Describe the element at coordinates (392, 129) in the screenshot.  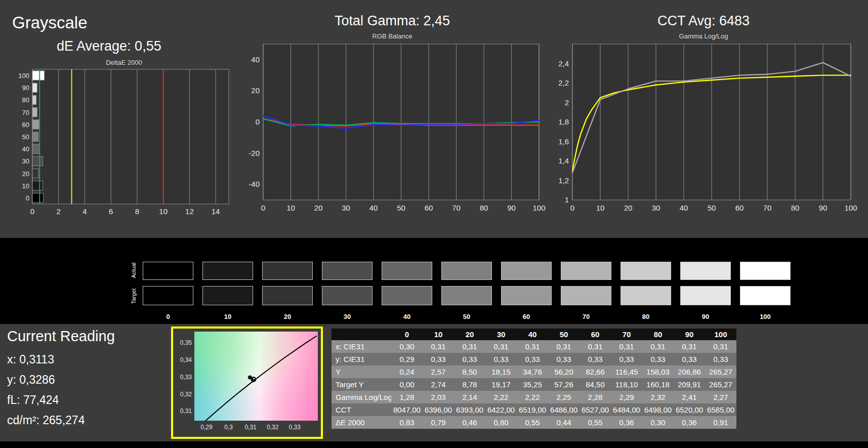
I see `rgb-balance-chart: 0102030405060708090100-40-2002040` at that location.